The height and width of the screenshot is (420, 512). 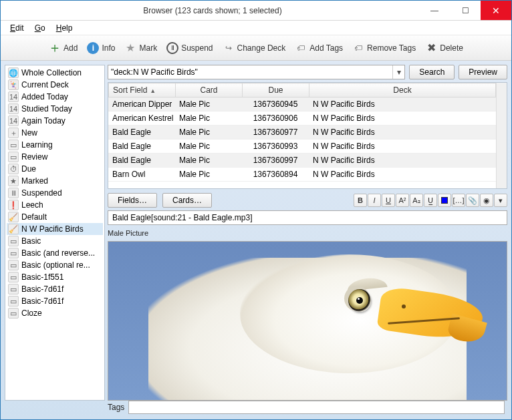 What do you see at coordinates (360, 200) in the screenshot?
I see `bold-button: B` at bounding box center [360, 200].